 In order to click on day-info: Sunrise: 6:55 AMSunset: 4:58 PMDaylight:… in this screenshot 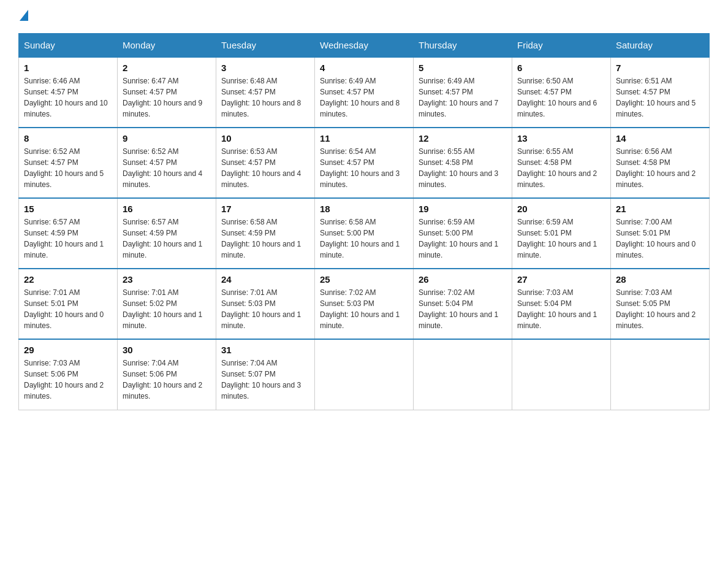, I will do `click(458, 168)`.